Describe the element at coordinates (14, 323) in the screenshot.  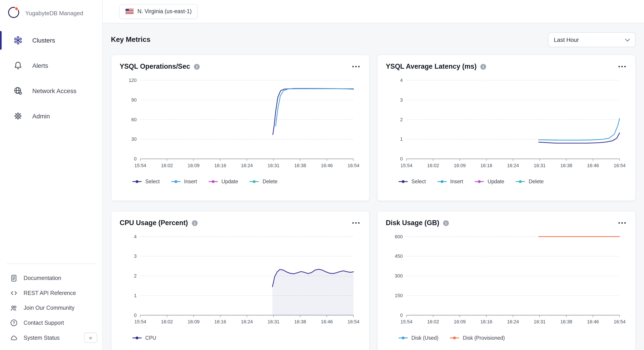
I see `help-question-icon: ?` at that location.